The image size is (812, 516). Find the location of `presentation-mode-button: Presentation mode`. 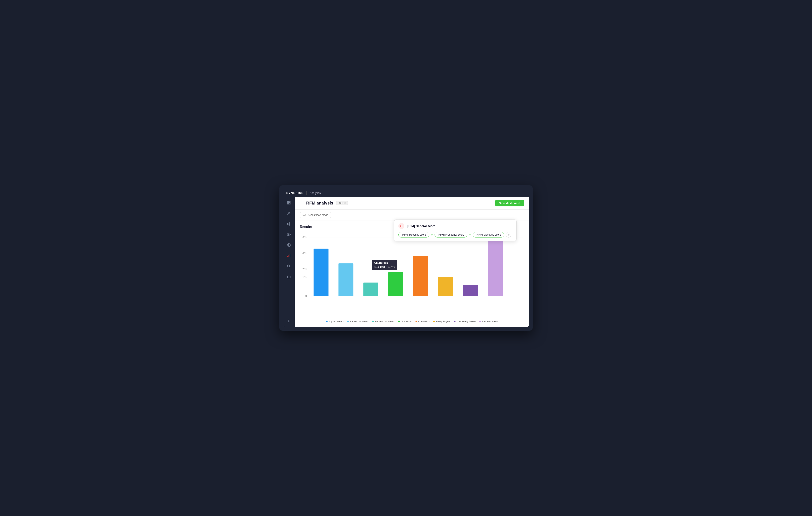

presentation-mode-button: Presentation mode is located at coordinates (315, 215).